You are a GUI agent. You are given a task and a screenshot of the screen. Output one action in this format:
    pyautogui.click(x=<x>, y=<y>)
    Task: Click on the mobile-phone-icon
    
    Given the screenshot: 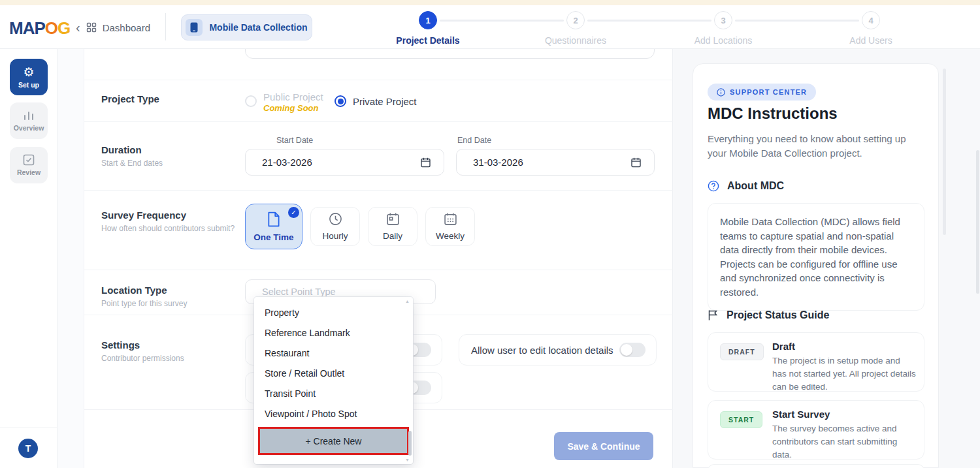 What is the action you would take?
    pyautogui.click(x=194, y=27)
    